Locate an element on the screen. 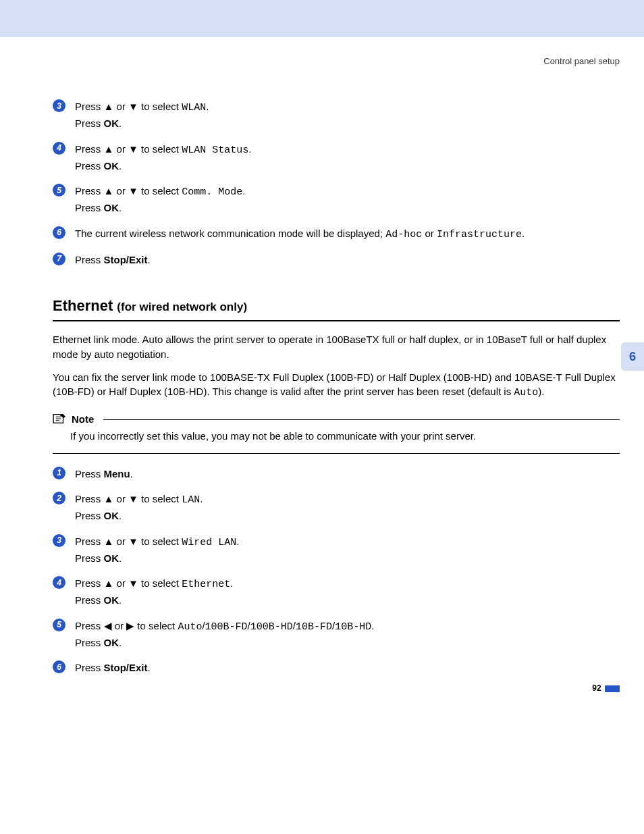 The height and width of the screenshot is (834, 644). bottom-step-6: 6 Press Stop/Exit. is located at coordinates (336, 667).